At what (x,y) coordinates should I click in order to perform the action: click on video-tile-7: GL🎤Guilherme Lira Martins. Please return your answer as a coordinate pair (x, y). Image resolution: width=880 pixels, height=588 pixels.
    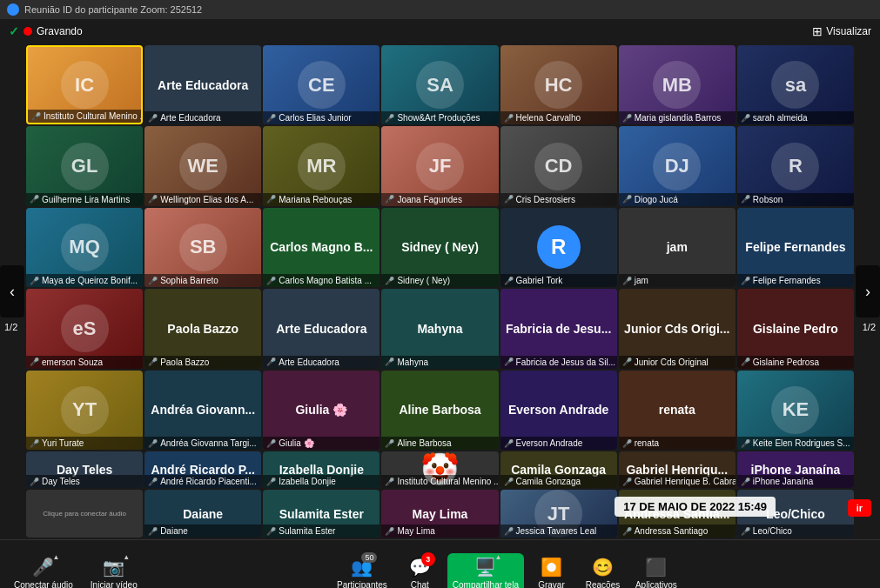
    Looking at the image, I should click on (84, 165).